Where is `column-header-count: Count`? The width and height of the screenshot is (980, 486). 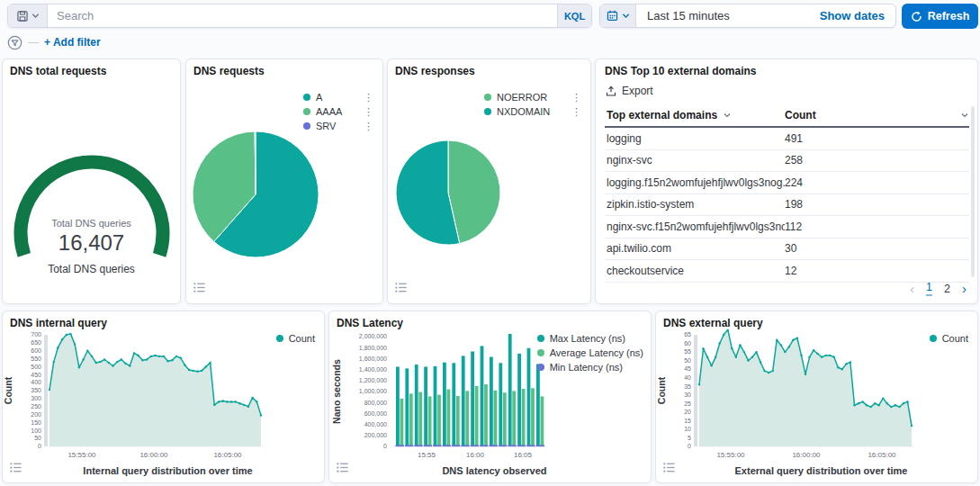 column-header-count: Count is located at coordinates (877, 115).